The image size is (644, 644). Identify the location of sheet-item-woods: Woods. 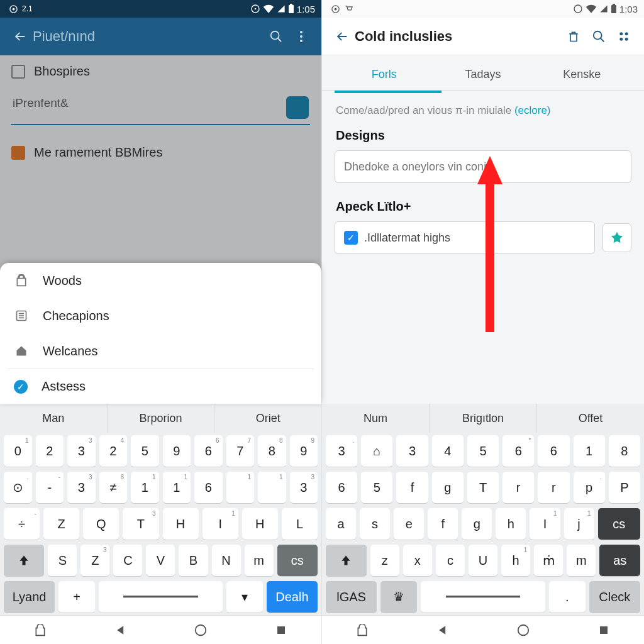
(161, 280).